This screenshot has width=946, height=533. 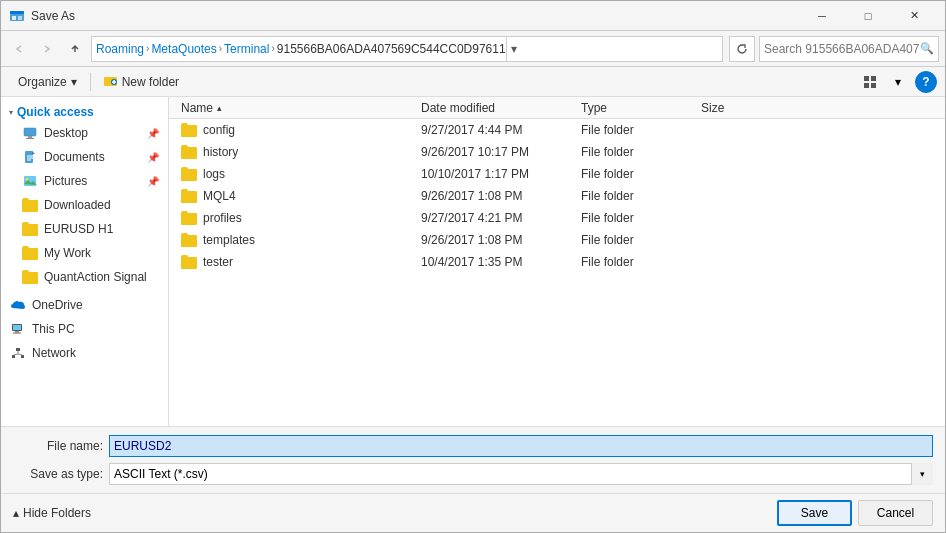 What do you see at coordinates (19, 49) in the screenshot?
I see `back-button` at bounding box center [19, 49].